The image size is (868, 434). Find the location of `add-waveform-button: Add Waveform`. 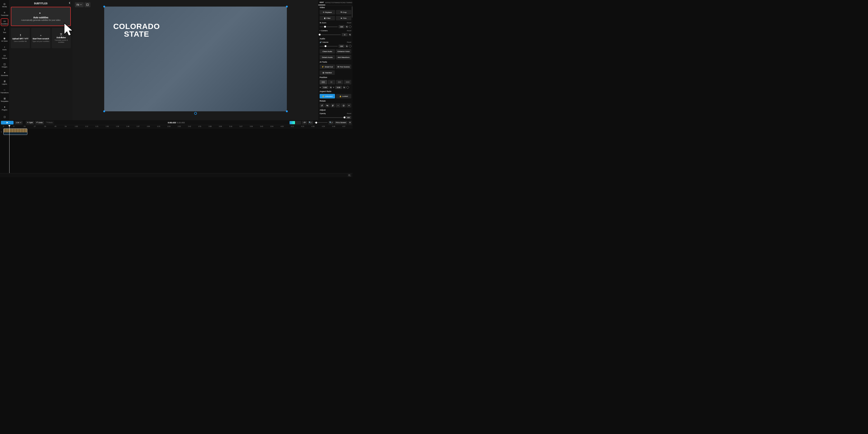

add-waveform-button: Add Waveform is located at coordinates (344, 57).